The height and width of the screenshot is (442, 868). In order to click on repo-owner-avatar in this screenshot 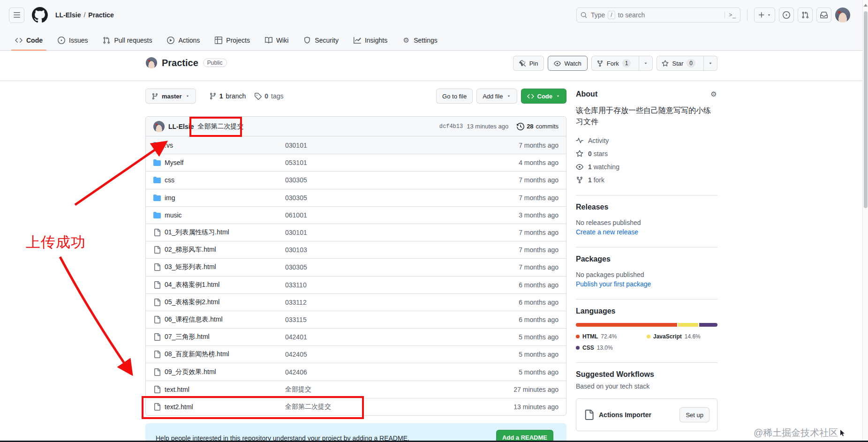, I will do `click(151, 63)`.